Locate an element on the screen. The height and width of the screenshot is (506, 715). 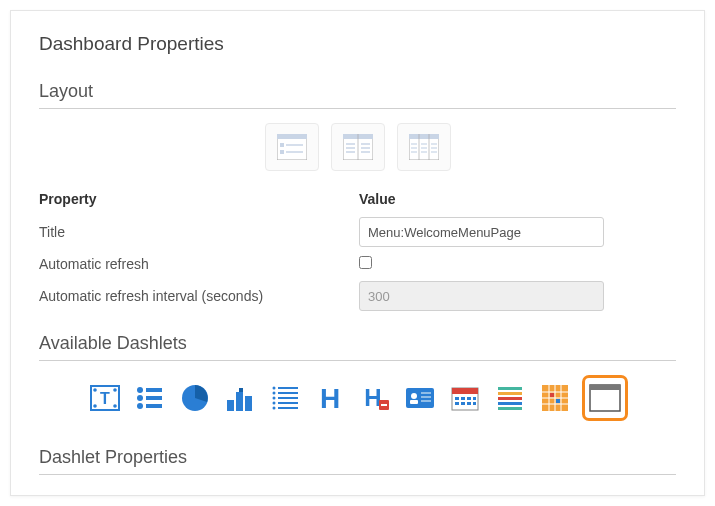
grid-icon is located at coordinates (555, 398).